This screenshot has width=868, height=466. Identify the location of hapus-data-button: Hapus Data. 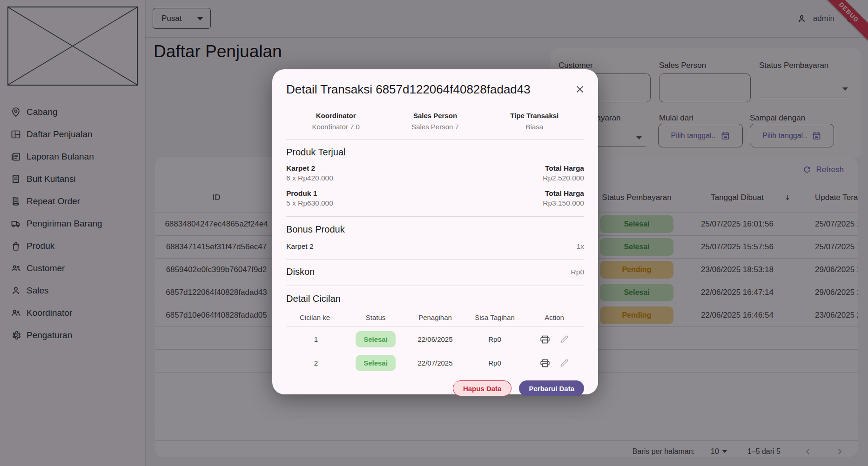
(482, 388).